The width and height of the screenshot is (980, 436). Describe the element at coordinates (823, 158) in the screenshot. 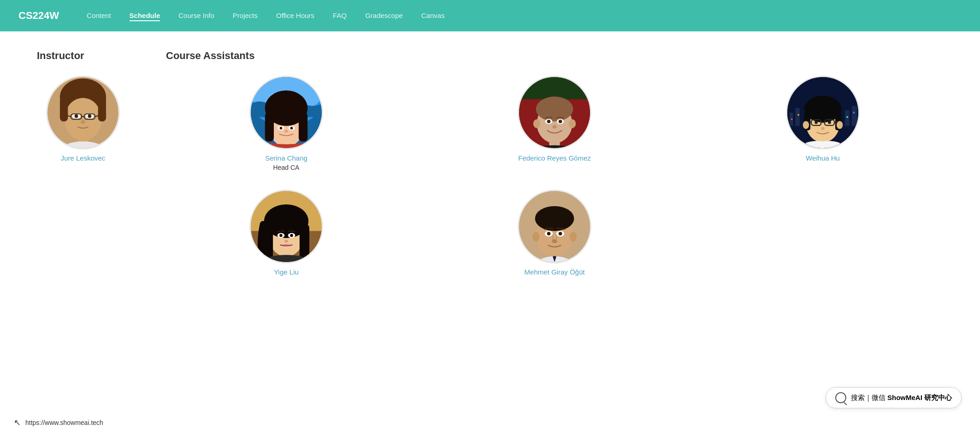

I see `ca-weihua-name: Weihua Hu` at that location.